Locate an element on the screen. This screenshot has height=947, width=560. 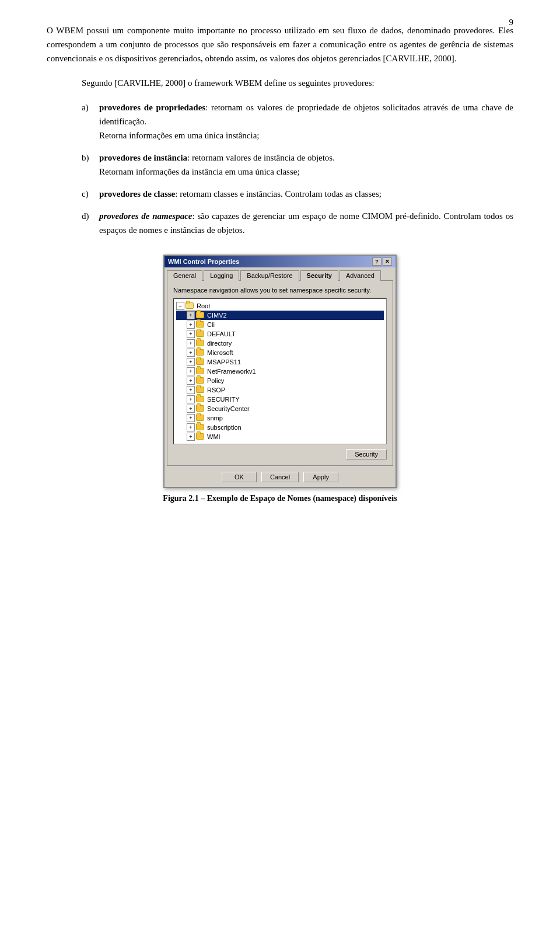
expand-cimv2: + is located at coordinates (191, 315).